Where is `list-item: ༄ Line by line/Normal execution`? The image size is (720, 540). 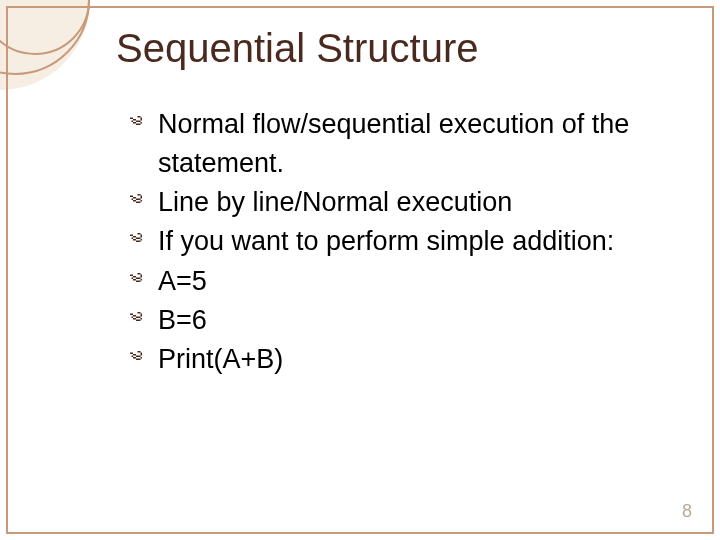 list-item: ༄ Line by line/Normal execution is located at coordinates (406, 202).